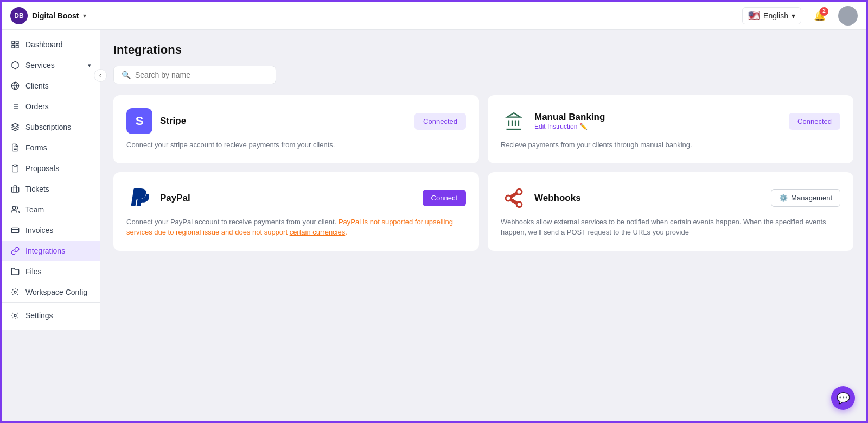 This screenshot has height=423, width=868. What do you see at coordinates (139, 198) in the screenshot?
I see `paypal-icon` at bounding box center [139, 198].